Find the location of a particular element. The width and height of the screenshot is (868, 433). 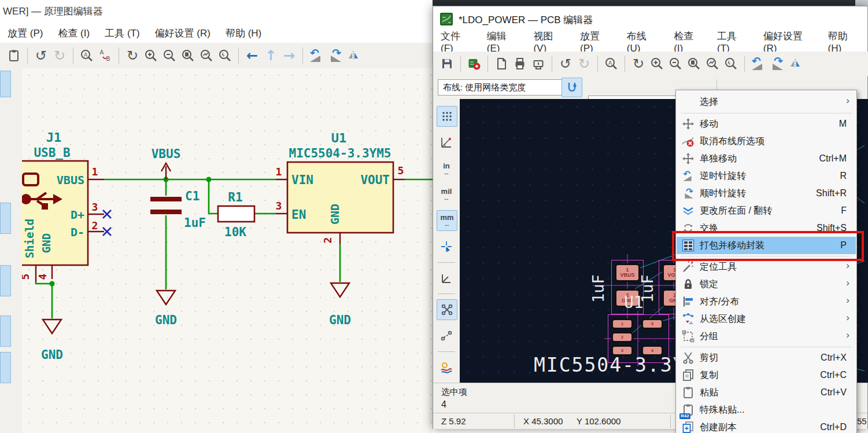

j1-symbol: J1 USB_B VBUS D+ D- Shield GND 1 3 2 5 4 is located at coordinates (67, 206).